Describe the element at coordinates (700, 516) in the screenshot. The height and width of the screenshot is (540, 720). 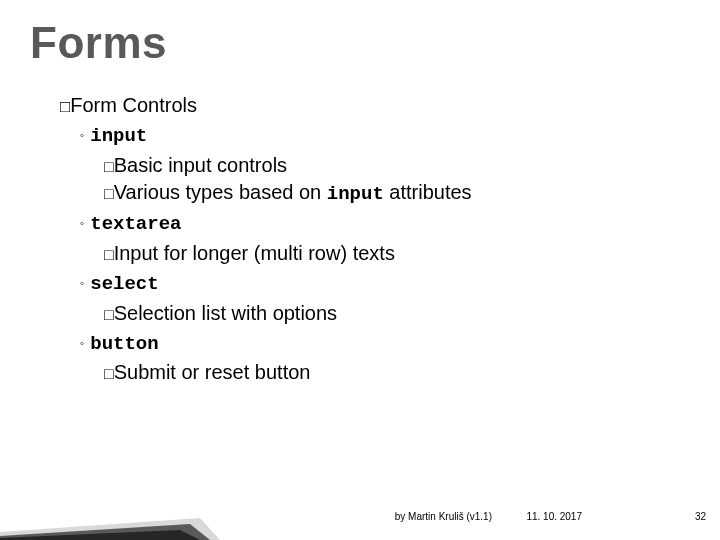
I see `footer-page-number: 32` at that location.